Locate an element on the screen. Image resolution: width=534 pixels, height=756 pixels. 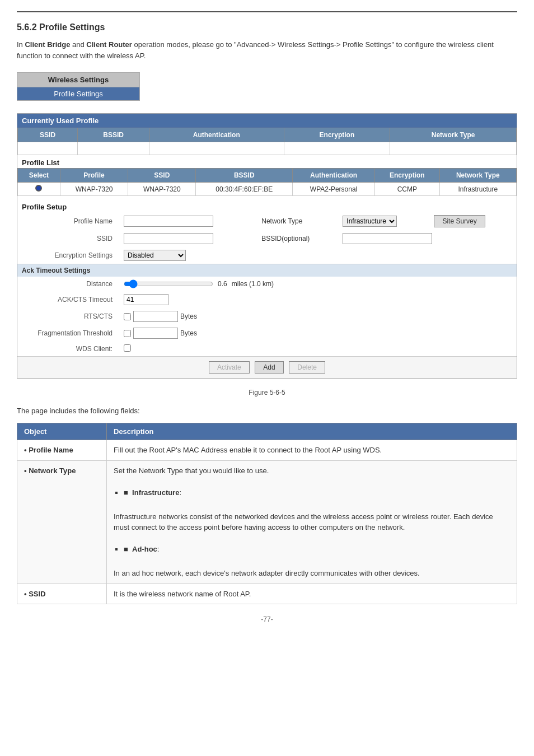
cur-net-type is located at coordinates (453, 149).